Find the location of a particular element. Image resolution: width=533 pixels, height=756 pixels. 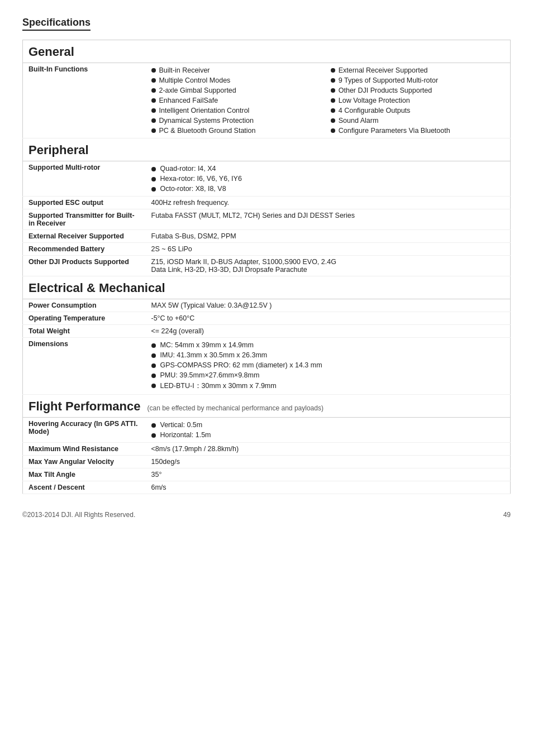

list-item: Octo-rotor: X8, I8, V8 is located at coordinates (329, 189).